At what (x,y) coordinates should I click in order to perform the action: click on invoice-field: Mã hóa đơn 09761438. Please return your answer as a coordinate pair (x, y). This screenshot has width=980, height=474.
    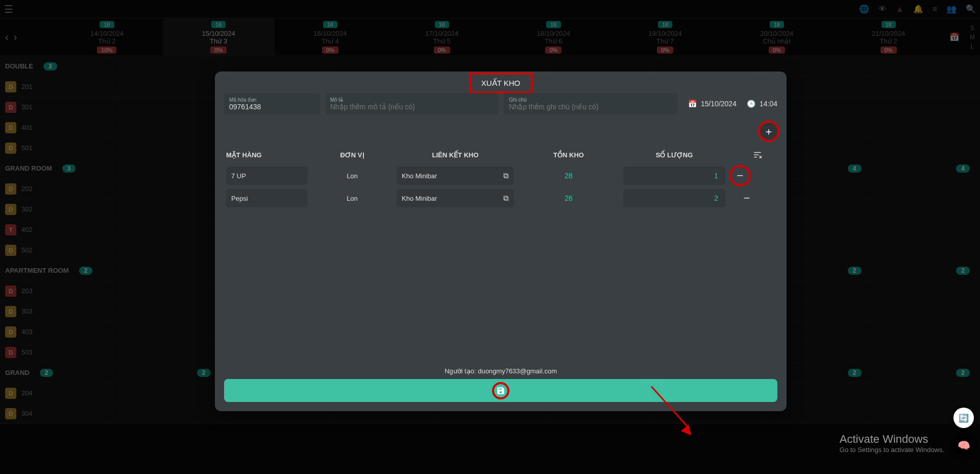
    Looking at the image, I should click on (272, 104).